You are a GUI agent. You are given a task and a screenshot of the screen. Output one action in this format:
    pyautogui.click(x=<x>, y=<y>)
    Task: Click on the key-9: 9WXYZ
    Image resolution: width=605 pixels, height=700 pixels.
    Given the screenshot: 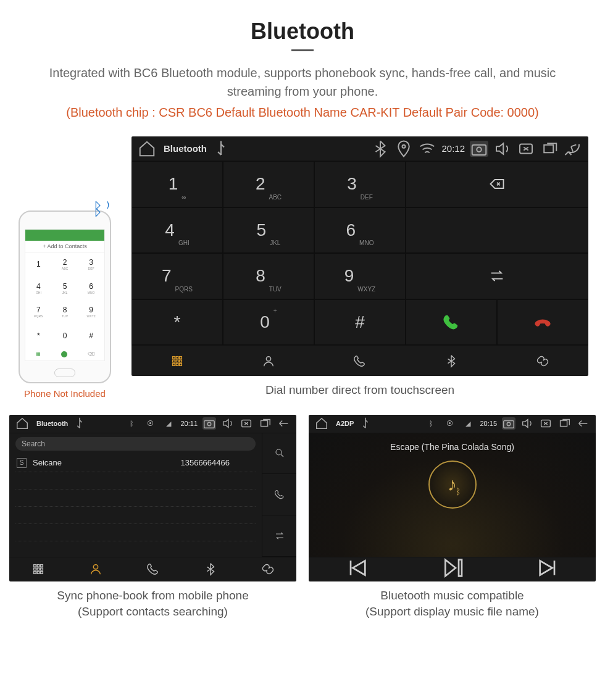 What is the action you would take?
    pyautogui.click(x=360, y=277)
    